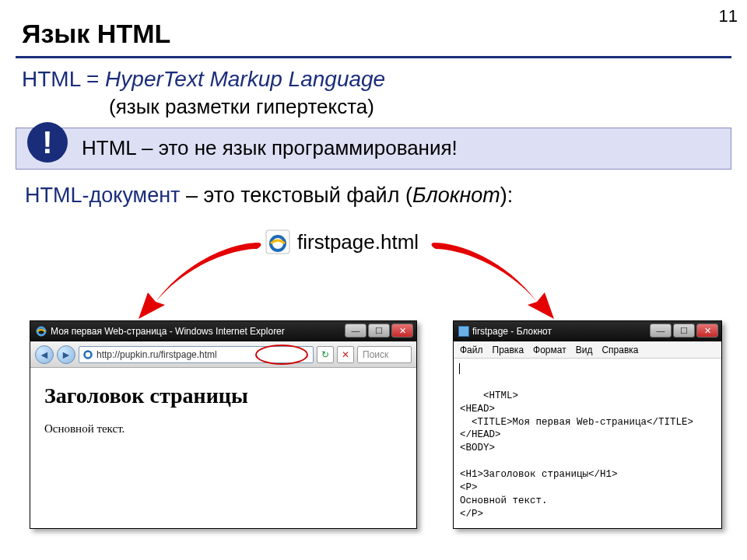  I want to click on notepad-window: firstpage - Блокнот — ☐ ✕ Файл Правка Фо…, so click(587, 425).